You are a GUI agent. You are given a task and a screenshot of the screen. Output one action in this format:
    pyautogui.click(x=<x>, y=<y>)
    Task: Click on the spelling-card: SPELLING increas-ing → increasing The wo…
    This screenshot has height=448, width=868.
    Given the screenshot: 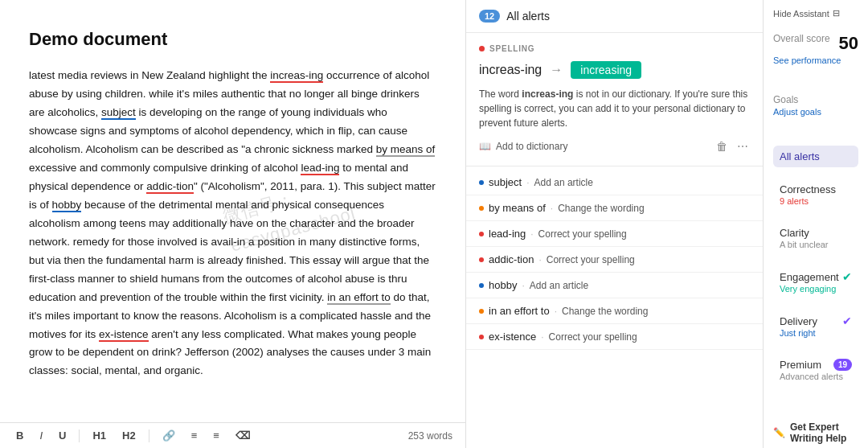 What is the action you would take?
    pyautogui.click(x=614, y=100)
    